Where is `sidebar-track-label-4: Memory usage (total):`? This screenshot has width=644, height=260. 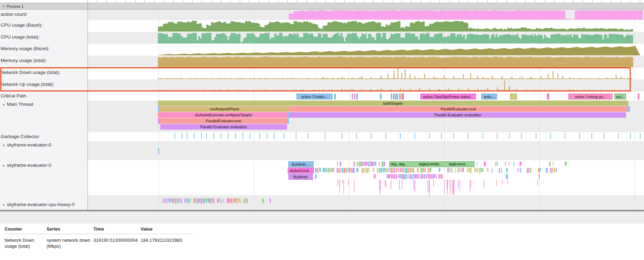 sidebar-track-label-4: Memory usage (total): is located at coordinates (24, 60).